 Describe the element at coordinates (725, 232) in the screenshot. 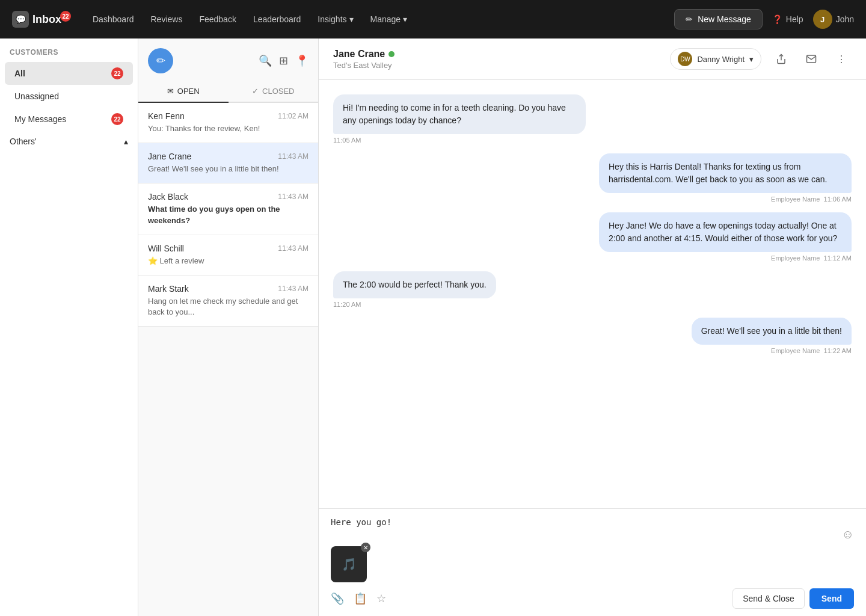

I see `message-bubble: Hey Jane! We do have a few openings toda…` at that location.